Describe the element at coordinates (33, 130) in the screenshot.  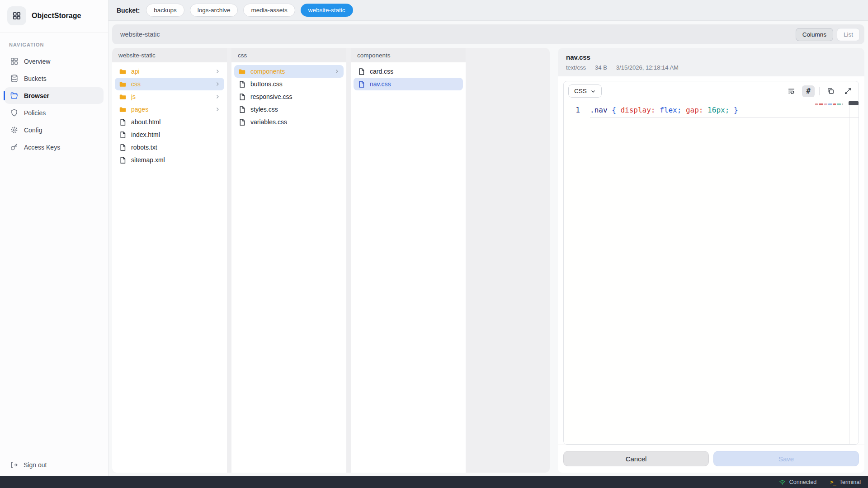
I see `sidebar-item-label: Config` at that location.